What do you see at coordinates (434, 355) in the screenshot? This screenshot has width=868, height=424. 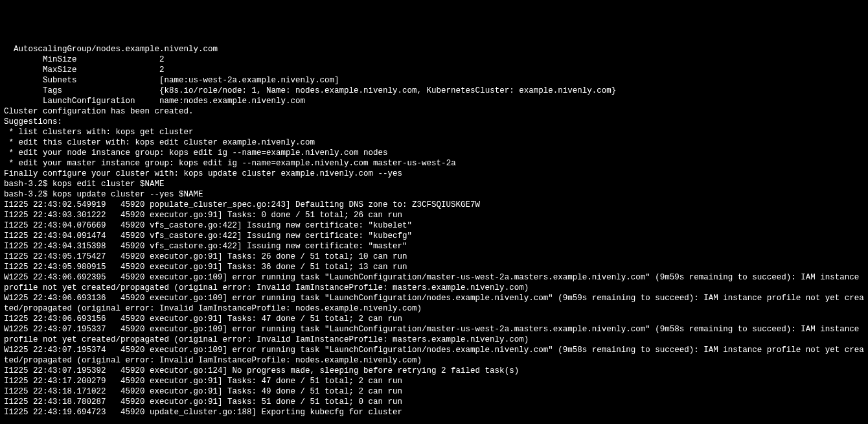 I see `log-line-11: W1225 22:43:07.195374 45920 executor.go:…` at bounding box center [434, 355].